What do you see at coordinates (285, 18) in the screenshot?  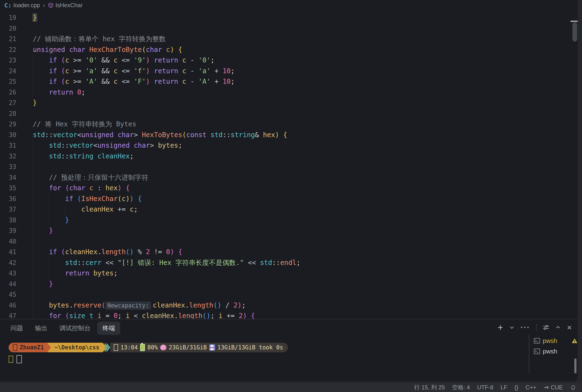 I see `code-line-19: 19}` at bounding box center [285, 18].